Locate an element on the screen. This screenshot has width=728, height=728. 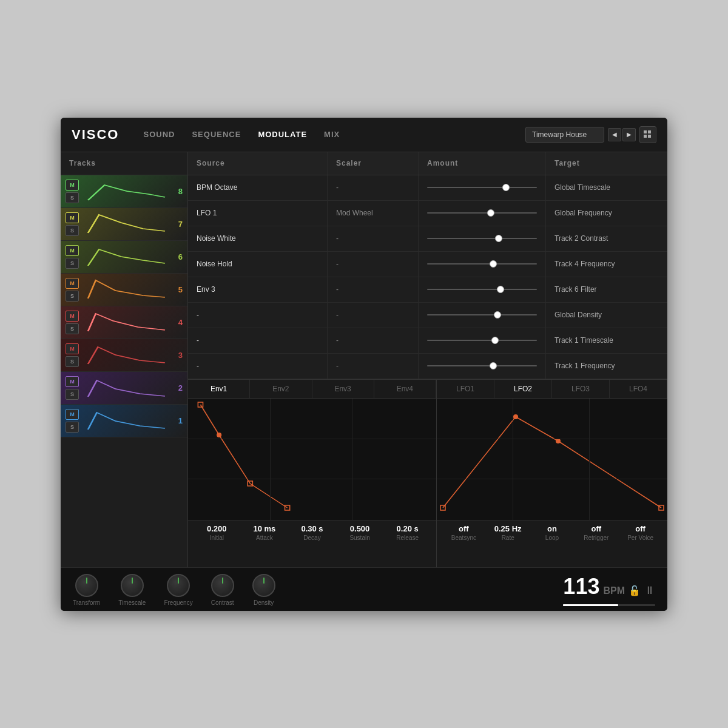
lfo-tab-2: LFO2 is located at coordinates (523, 389).